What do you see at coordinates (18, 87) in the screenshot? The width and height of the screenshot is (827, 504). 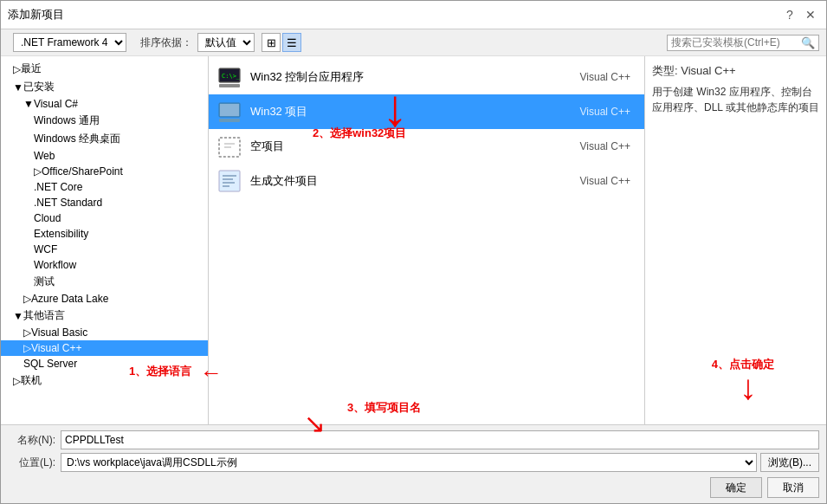 I see `installed-arrow: ▼` at bounding box center [18, 87].